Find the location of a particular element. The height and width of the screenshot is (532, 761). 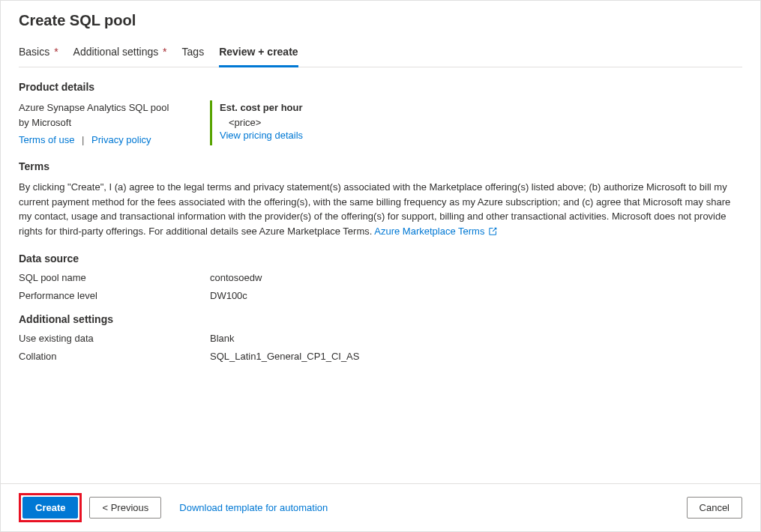

terms-of-use-link: Terms of use is located at coordinates (46, 139).